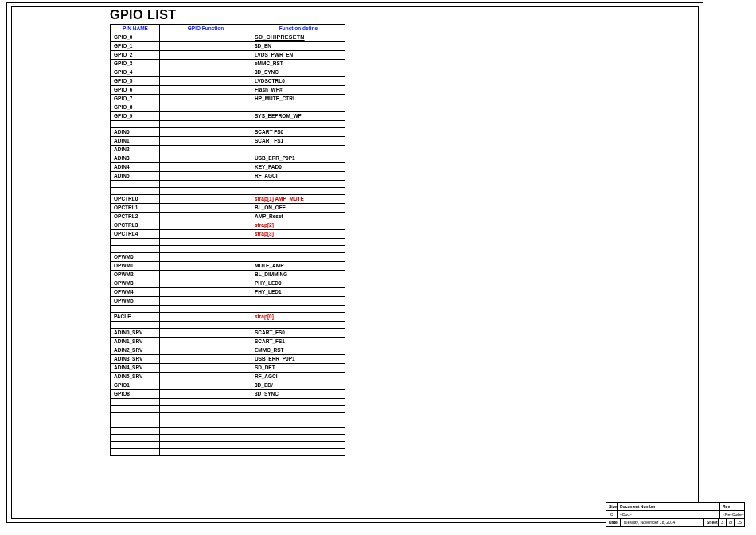 The height and width of the screenshot is (535, 756). Describe the element at coordinates (135, 38) in the screenshot. I see `cell-pin-name: GPIO_0` at that location.